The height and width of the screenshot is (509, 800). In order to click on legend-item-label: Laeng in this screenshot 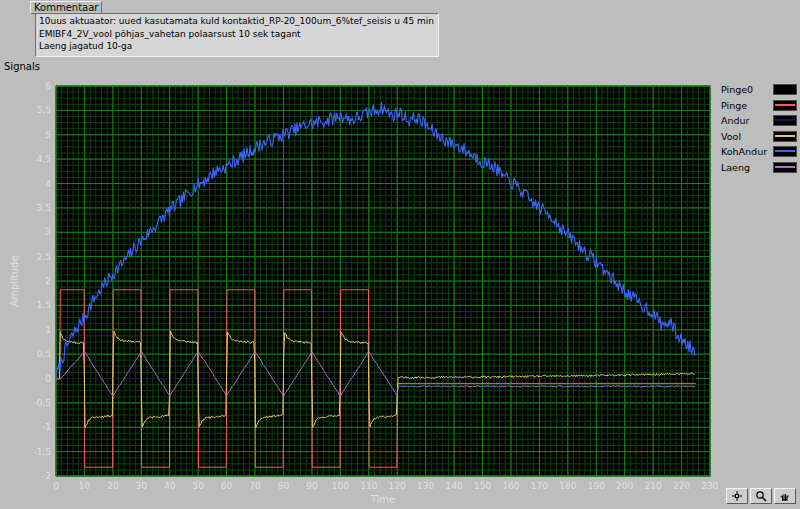, I will do `click(736, 168)`.